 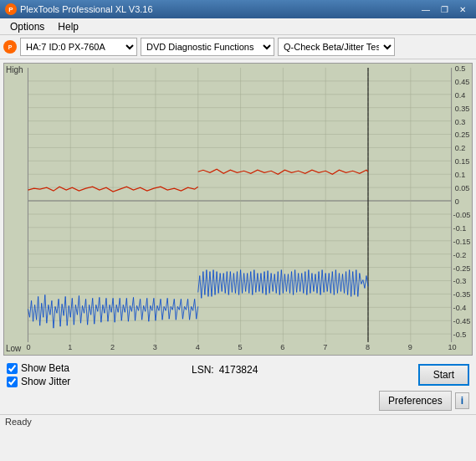 I want to click on svg-text: -0.45, so click(x=462, y=321).